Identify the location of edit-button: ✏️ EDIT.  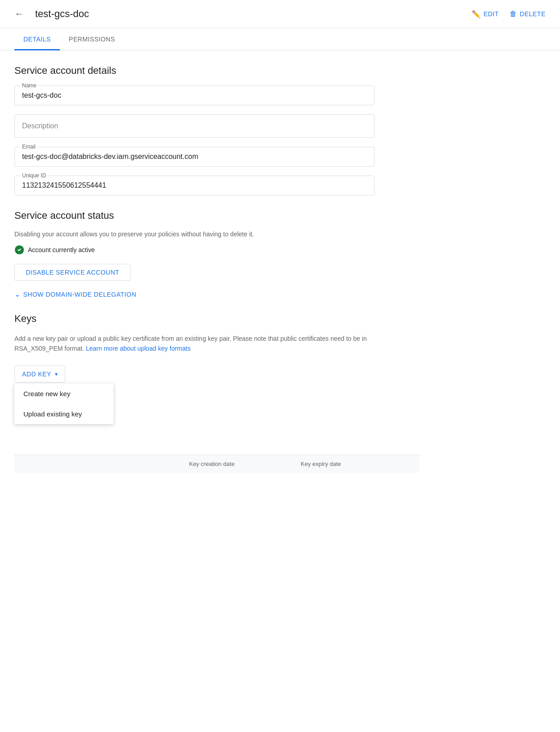
(485, 14).